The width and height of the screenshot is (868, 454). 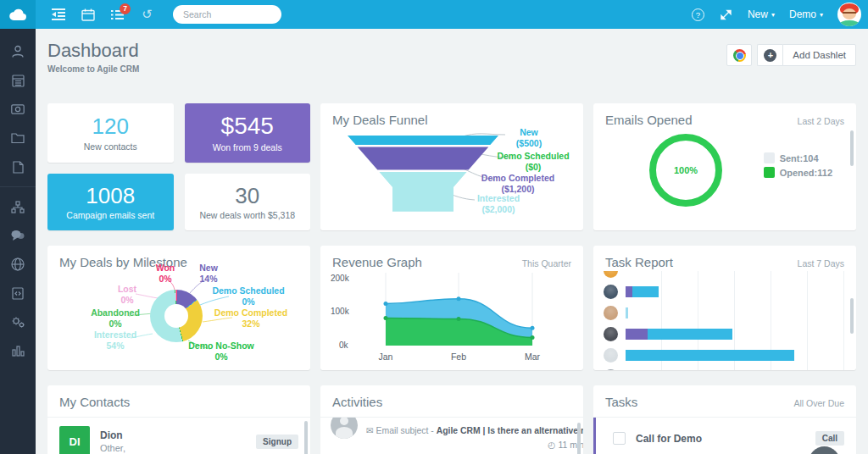 What do you see at coordinates (18, 139) in the screenshot?
I see `folder-icon` at bounding box center [18, 139].